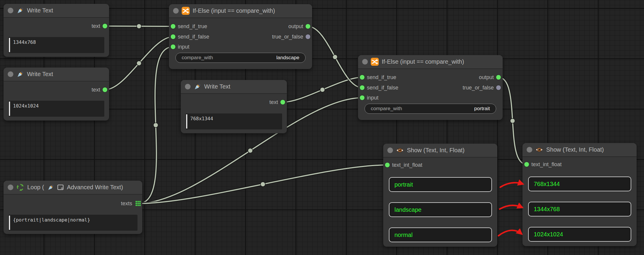  Describe the element at coordinates (234, 121) in the screenshot. I see `text-value-input: 768x1344` at that location.